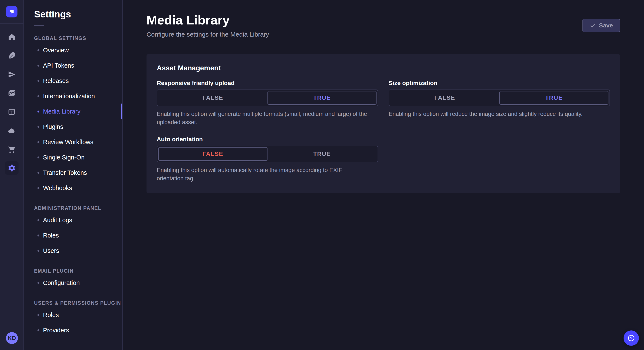 This screenshot has width=644, height=350. Describe the element at coordinates (268, 139) in the screenshot. I see `field-label: Auto orientation` at that location.